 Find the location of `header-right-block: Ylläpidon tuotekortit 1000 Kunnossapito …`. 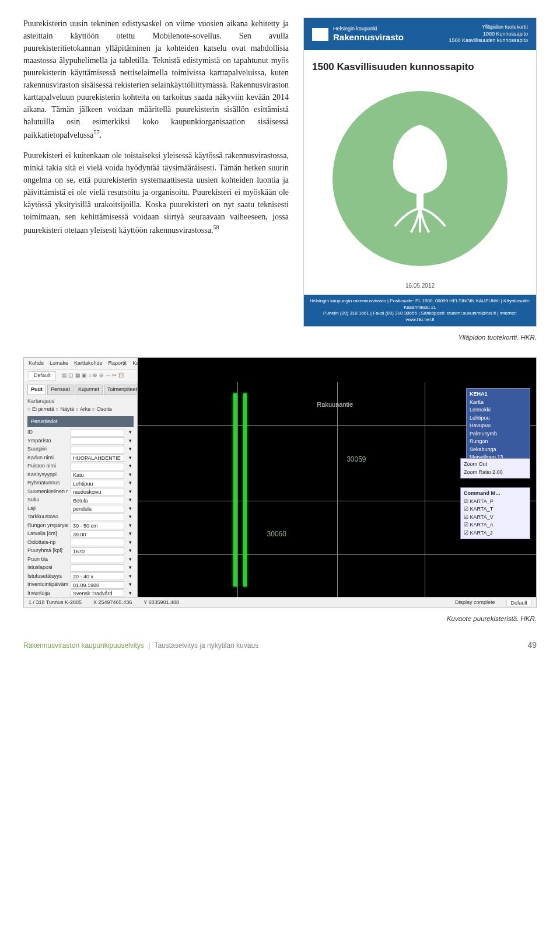

header-right-block: Ylläpidon tuotekortit 1000 Kunnossapito … is located at coordinates (488, 34).